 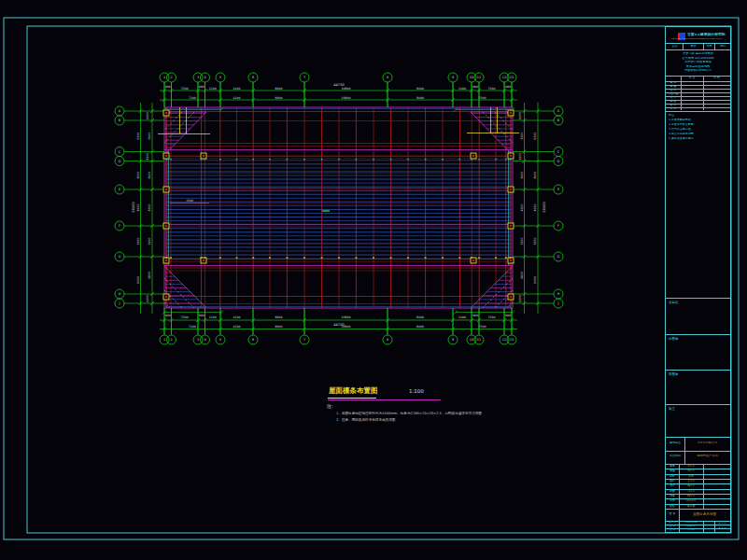 I want to click on info-line: 未加盖出图章无效, so click(x=698, y=67).